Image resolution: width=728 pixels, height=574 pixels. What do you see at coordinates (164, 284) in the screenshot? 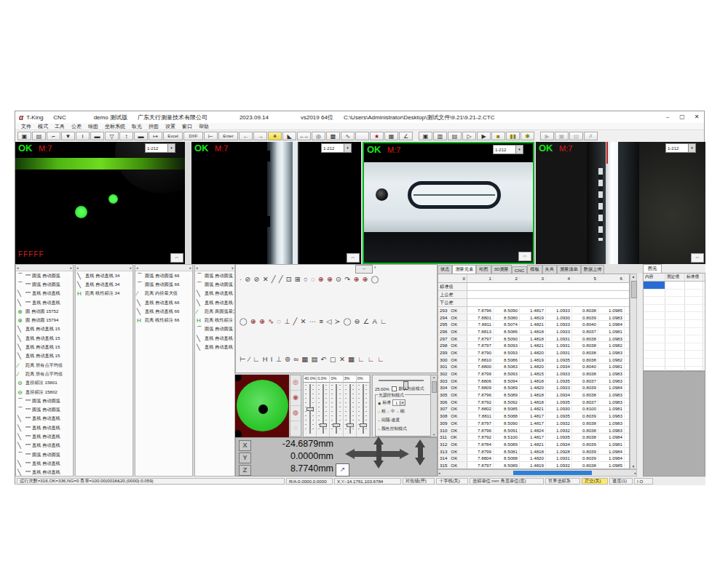
I see `list-item: ⌒圆弧 自动圆弧 66` at bounding box center [164, 284].